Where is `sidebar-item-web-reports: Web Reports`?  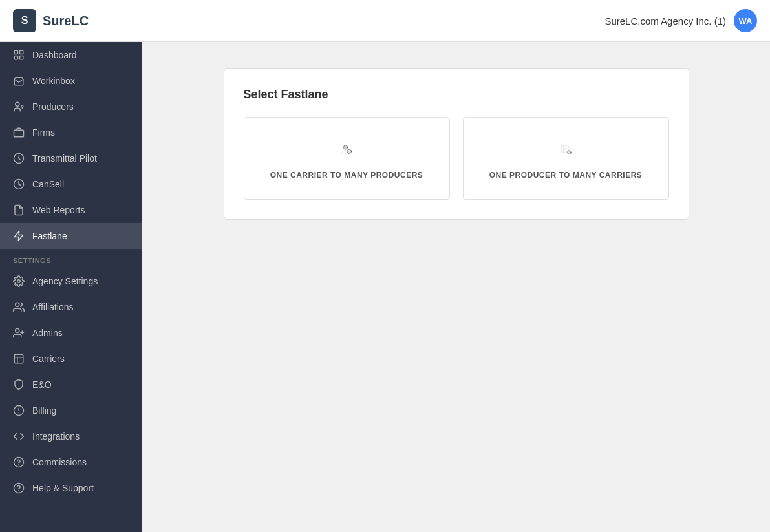 sidebar-item-web-reports: Web Reports is located at coordinates (71, 210).